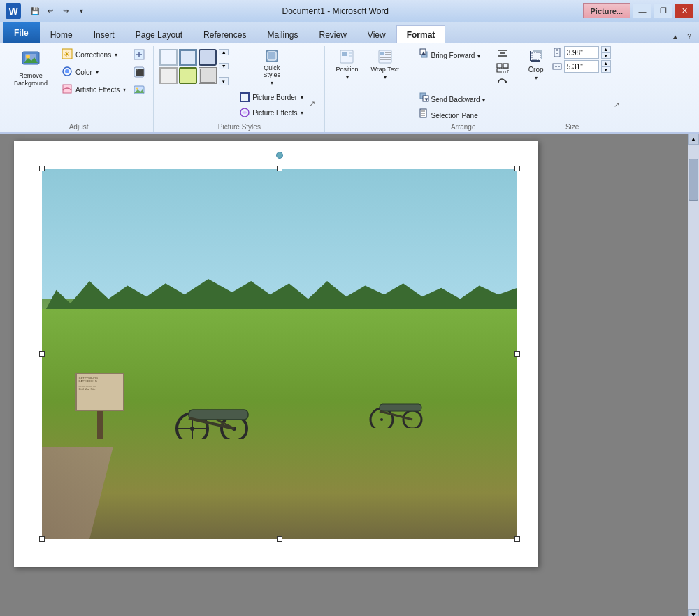 The width and height of the screenshot is (699, 616). Describe the element at coordinates (536, 65) in the screenshot. I see `crop-button: Crop ▾` at that location.